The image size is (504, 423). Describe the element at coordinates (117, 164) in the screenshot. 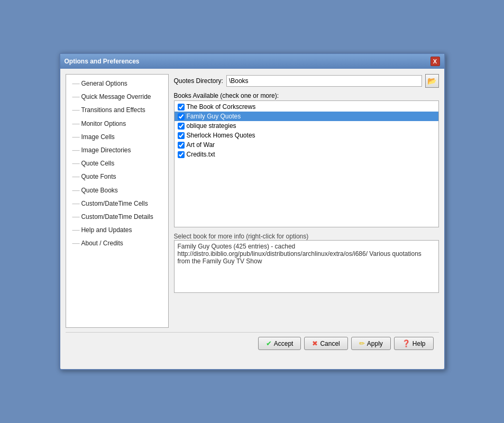

I see `sidebar-item-quote-cells: Quote Cells` at that location.